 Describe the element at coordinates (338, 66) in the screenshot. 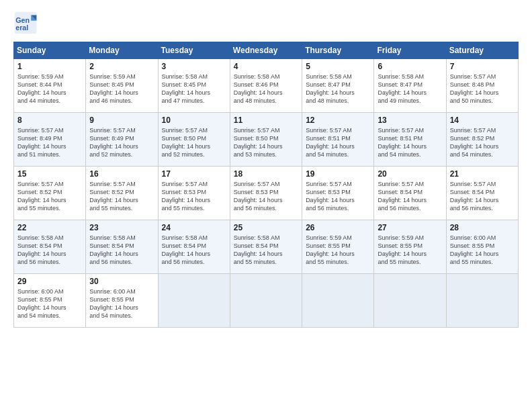

I see `day-number: 5` at that location.